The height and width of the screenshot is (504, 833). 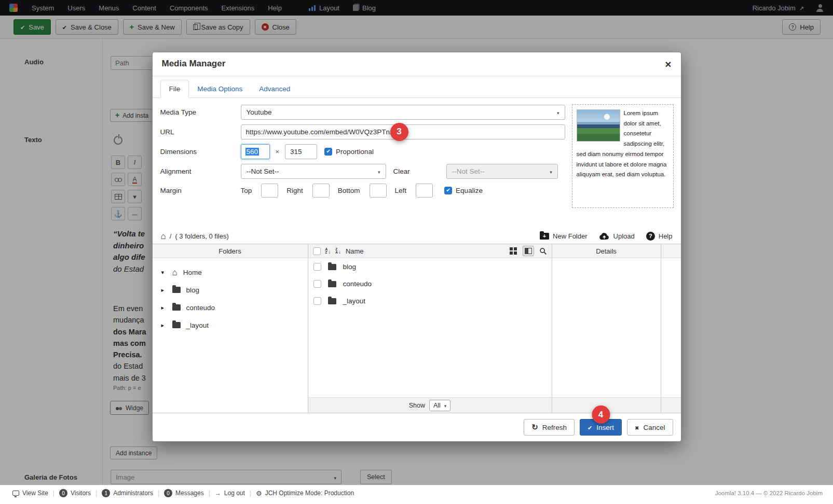 What do you see at coordinates (305, 494) in the screenshot?
I see `jch-optimize-mode: JCH Optimize Mode: Production` at bounding box center [305, 494].